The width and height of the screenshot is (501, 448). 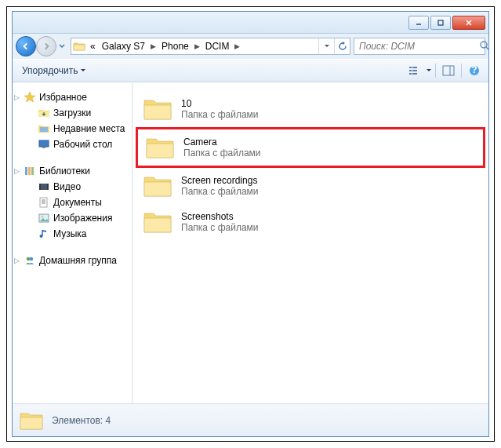 I want to click on sidebar-favorites-header: ▷ Избранное, so click(x=72, y=97).